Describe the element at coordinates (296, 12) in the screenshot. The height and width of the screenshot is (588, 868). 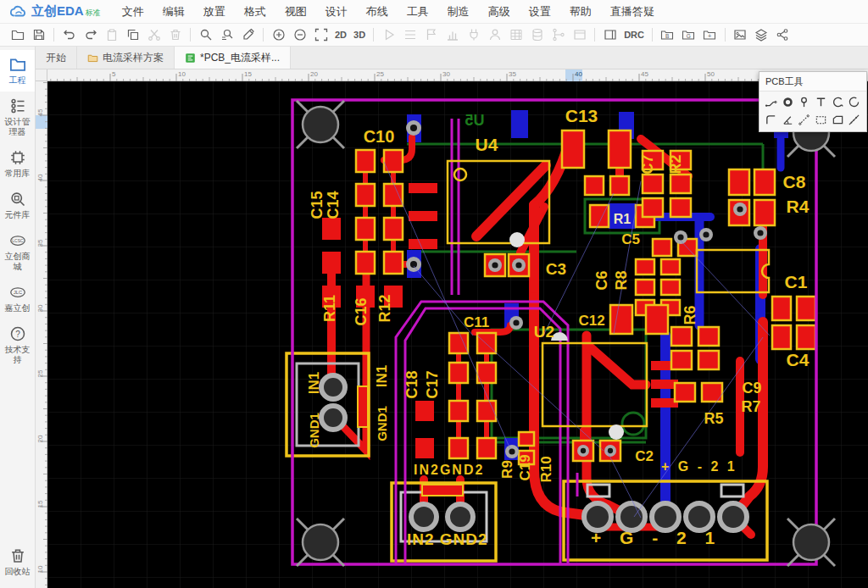
I see `menu-5: 视图` at that location.